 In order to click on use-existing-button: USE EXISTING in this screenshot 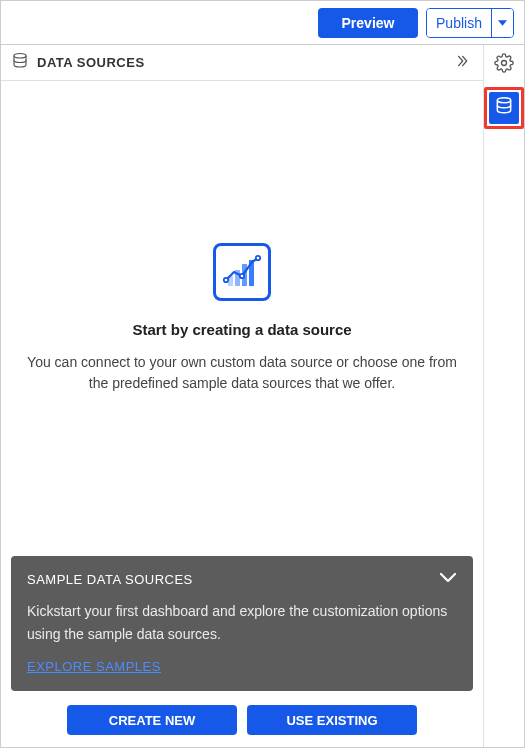, I will do `click(332, 720)`.